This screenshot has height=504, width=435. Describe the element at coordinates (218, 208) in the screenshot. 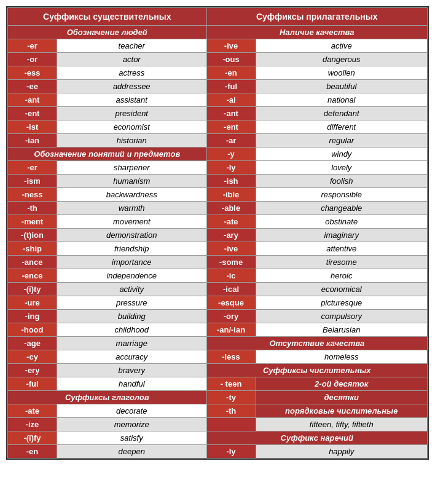

I see `table-row: -thwarmth-ablechangeable` at that location.